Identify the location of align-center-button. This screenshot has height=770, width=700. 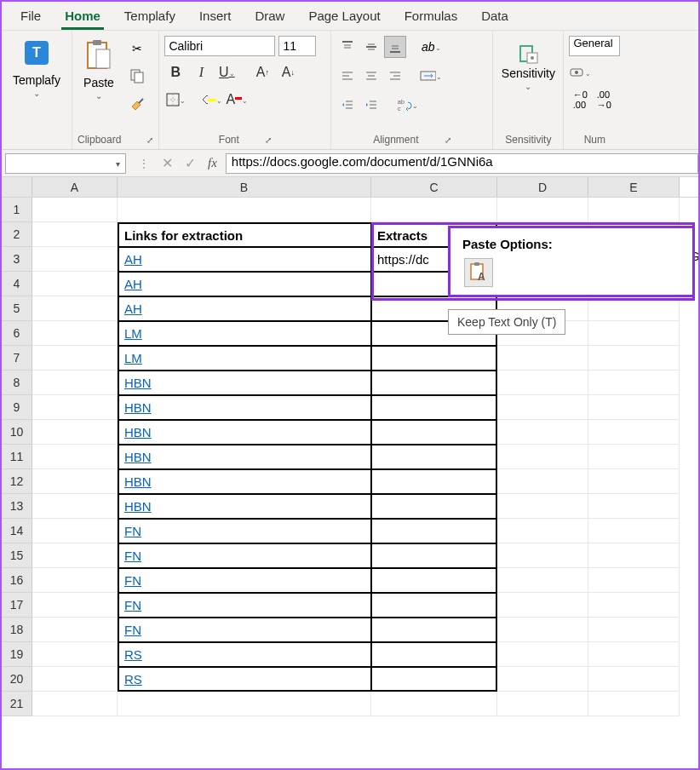
(371, 76).